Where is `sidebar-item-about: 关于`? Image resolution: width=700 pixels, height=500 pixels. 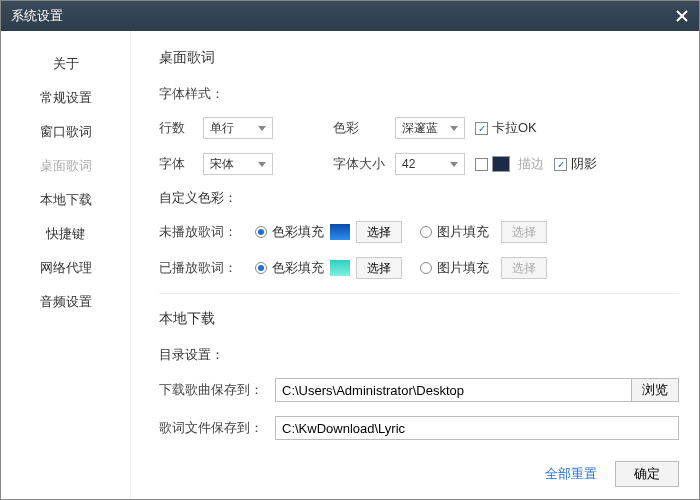 sidebar-item-about: 关于 is located at coordinates (66, 64).